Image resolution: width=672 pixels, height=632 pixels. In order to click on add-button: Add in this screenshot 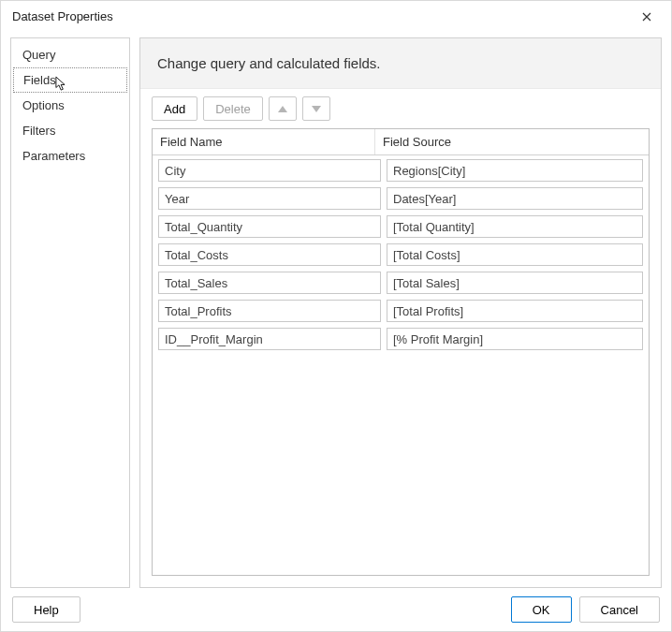, I will do `click(174, 109)`.